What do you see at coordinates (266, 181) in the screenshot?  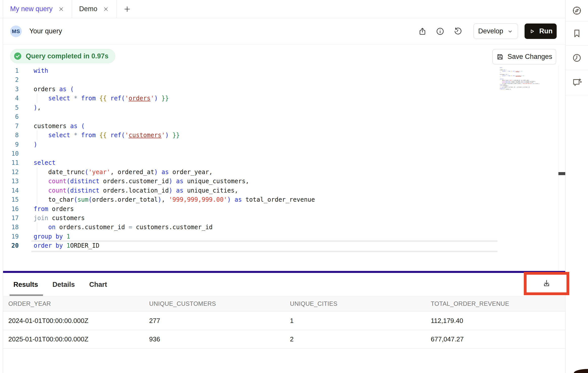 I see `code-line: count(distinct orders.customer_id) as un…` at bounding box center [266, 181].